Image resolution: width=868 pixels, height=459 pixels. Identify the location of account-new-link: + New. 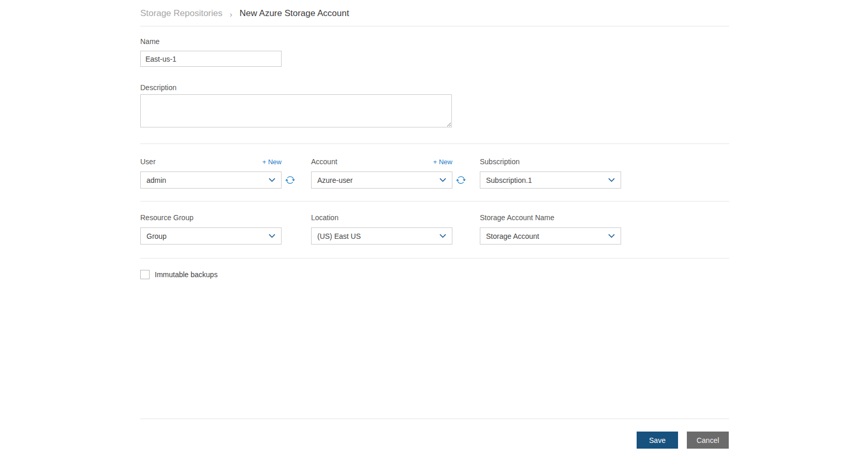
(443, 162).